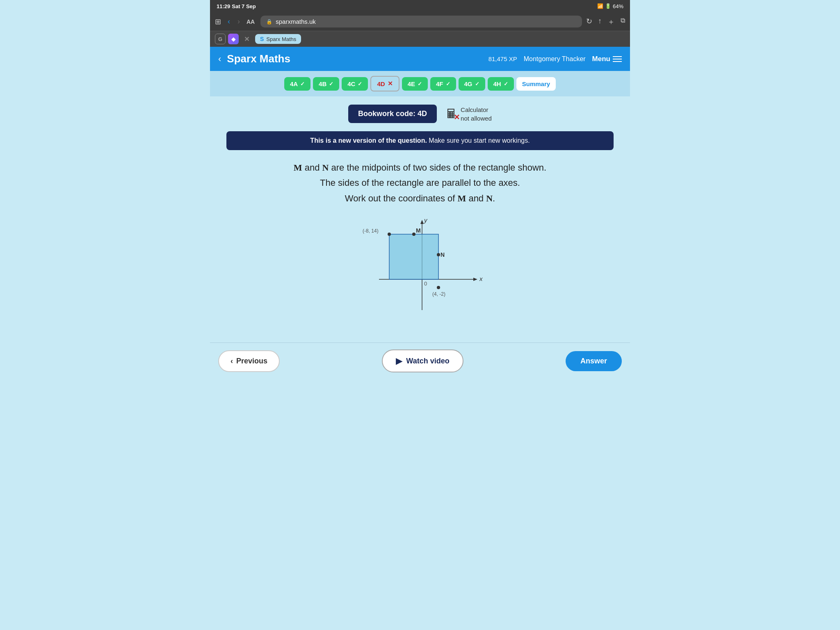 This screenshot has width=840, height=630. What do you see at coordinates (589, 22) in the screenshot?
I see `reload-icon: ↻` at bounding box center [589, 22].